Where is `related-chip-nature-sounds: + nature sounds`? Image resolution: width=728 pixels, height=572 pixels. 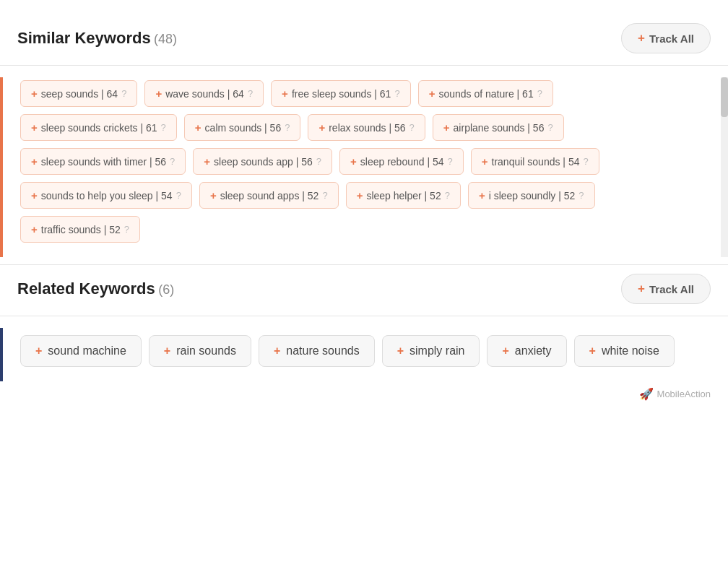
related-chip-nature-sounds: + nature sounds is located at coordinates (316, 351).